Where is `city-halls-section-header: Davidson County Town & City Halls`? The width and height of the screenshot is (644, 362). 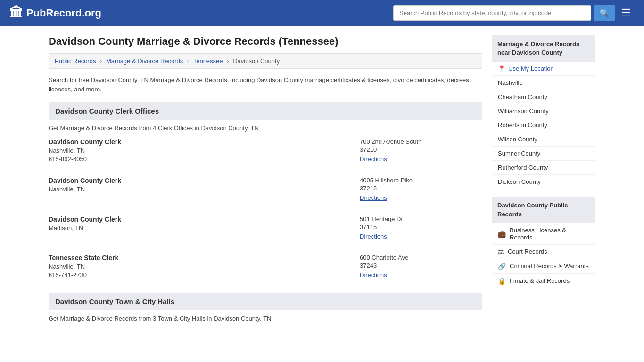 city-halls-section-header: Davidson County Town & City Halls is located at coordinates (265, 302).